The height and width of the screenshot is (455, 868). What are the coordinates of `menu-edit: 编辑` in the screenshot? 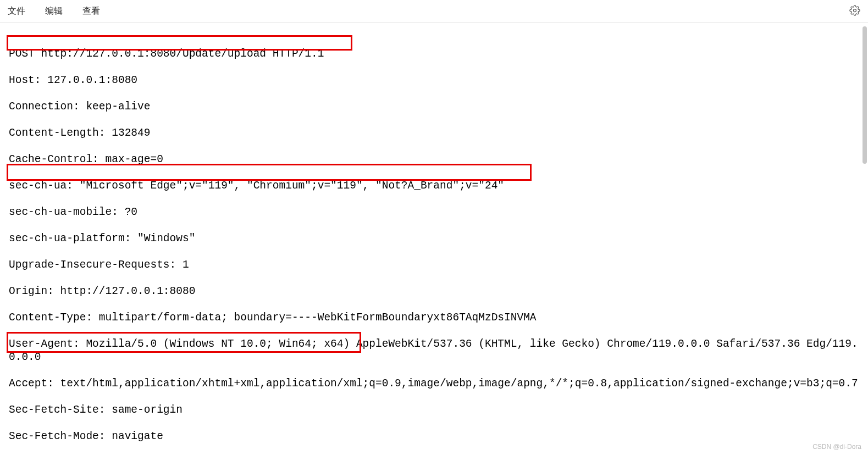 It's located at (54, 11).